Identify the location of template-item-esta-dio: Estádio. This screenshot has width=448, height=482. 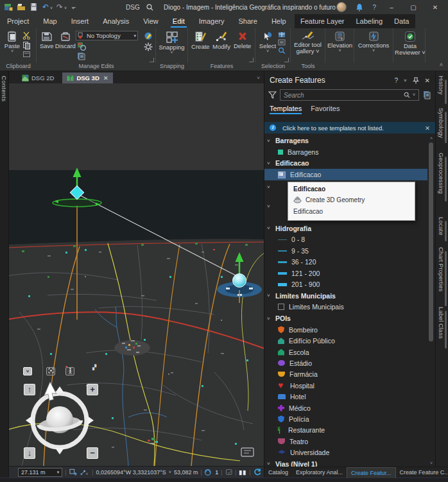
(346, 363).